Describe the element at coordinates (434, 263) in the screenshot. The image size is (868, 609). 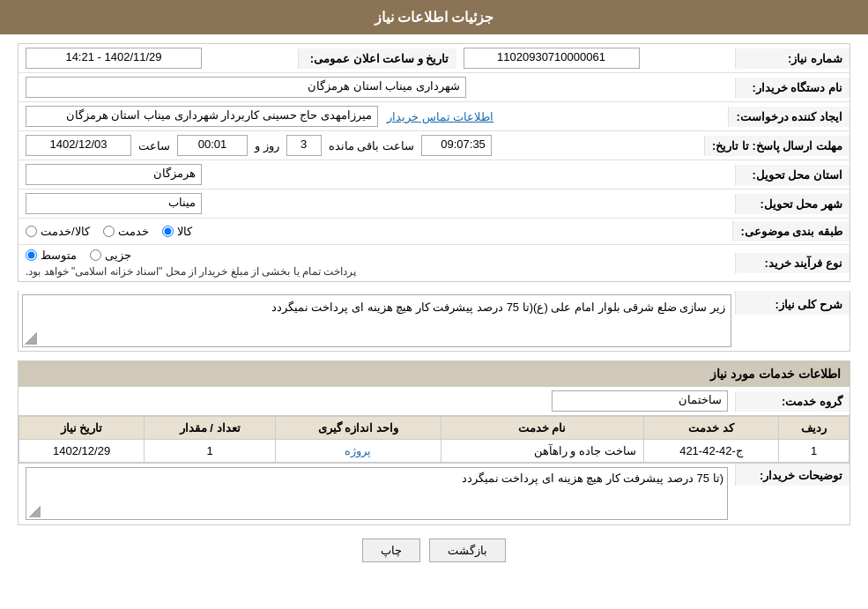
I see `row-purchase-type: نوع فرآیند خرید: متوسط جزیی پرداخت تمام …` at that location.